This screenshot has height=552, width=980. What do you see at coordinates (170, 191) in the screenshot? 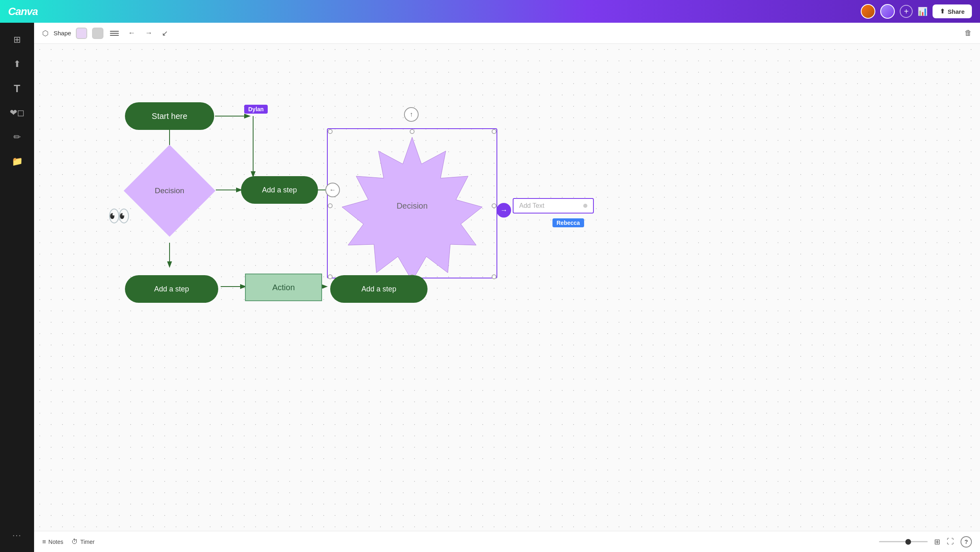
I see `decision-diamond-label: Decision` at bounding box center [170, 191].